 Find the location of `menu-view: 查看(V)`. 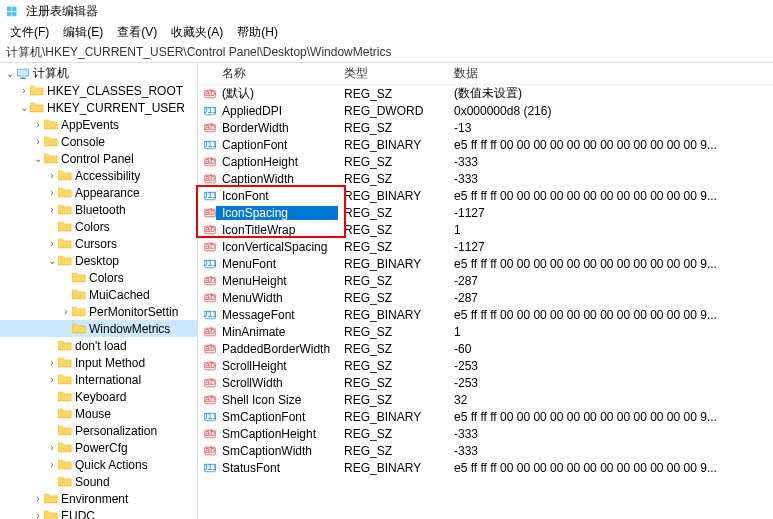

menu-view: 查看(V) is located at coordinates (137, 32).